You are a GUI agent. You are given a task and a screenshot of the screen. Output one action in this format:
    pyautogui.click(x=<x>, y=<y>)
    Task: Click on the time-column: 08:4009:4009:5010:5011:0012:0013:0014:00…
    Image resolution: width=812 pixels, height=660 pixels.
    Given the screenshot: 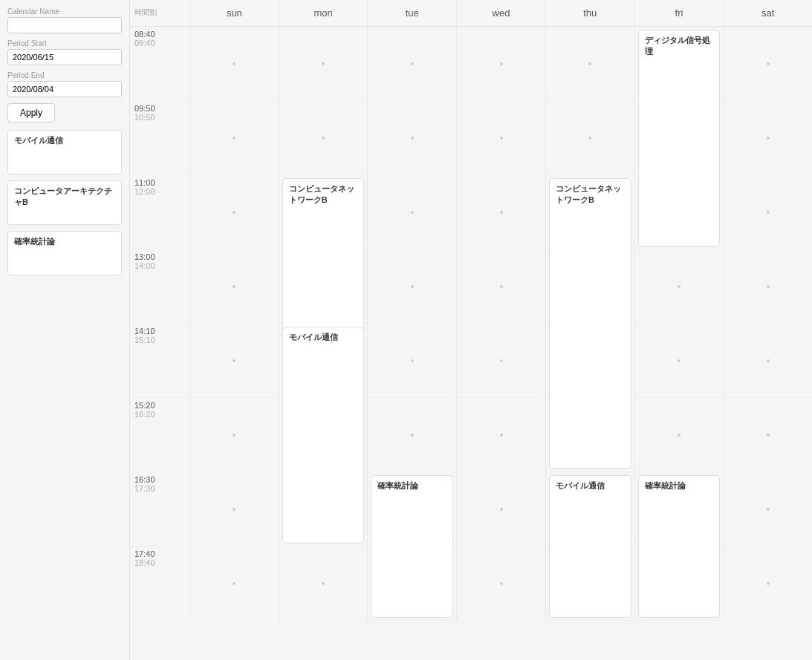 What is the action you would take?
    pyautogui.click(x=160, y=324)
    